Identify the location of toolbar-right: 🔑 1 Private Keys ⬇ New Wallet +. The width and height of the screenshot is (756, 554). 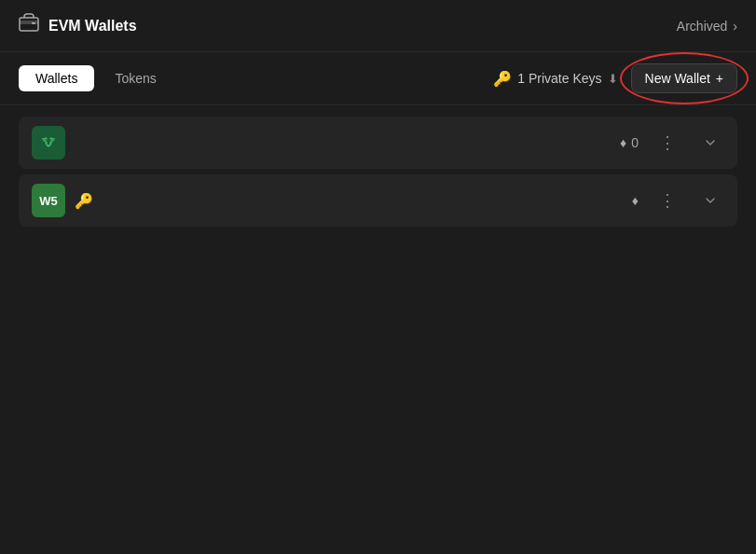
(615, 78).